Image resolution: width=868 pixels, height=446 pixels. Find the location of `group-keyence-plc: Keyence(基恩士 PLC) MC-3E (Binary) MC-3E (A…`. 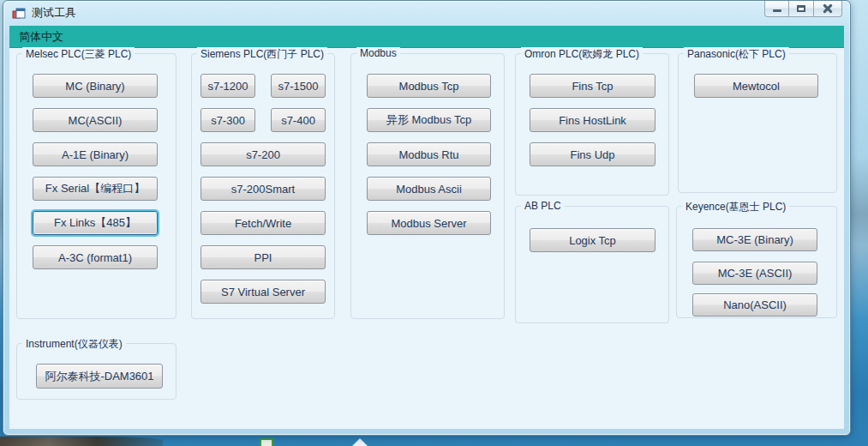

group-keyence-plc: Keyence(基恩士 PLC) MC-3E (Binary) MC-3E (A… is located at coordinates (757, 262).